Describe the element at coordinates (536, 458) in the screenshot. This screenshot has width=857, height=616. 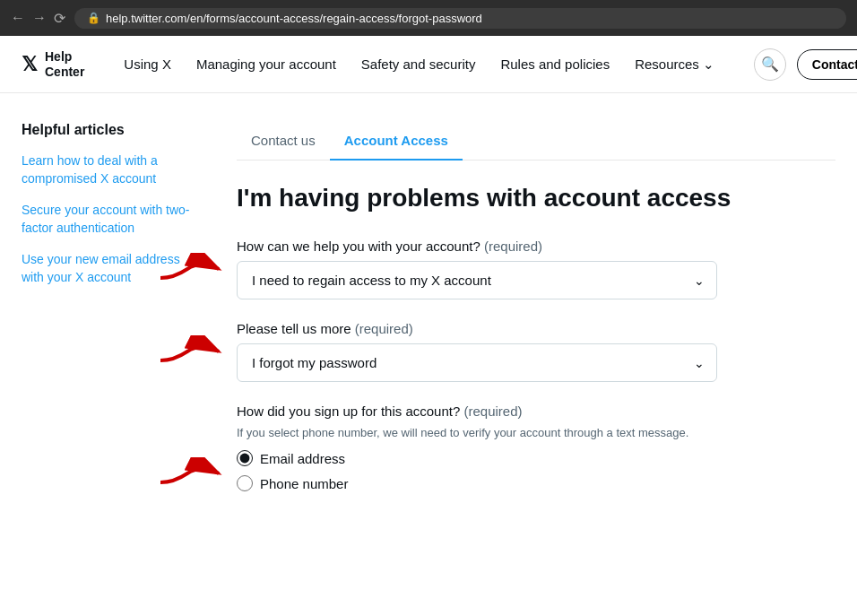
I see `radio-email-label: Email address` at that location.